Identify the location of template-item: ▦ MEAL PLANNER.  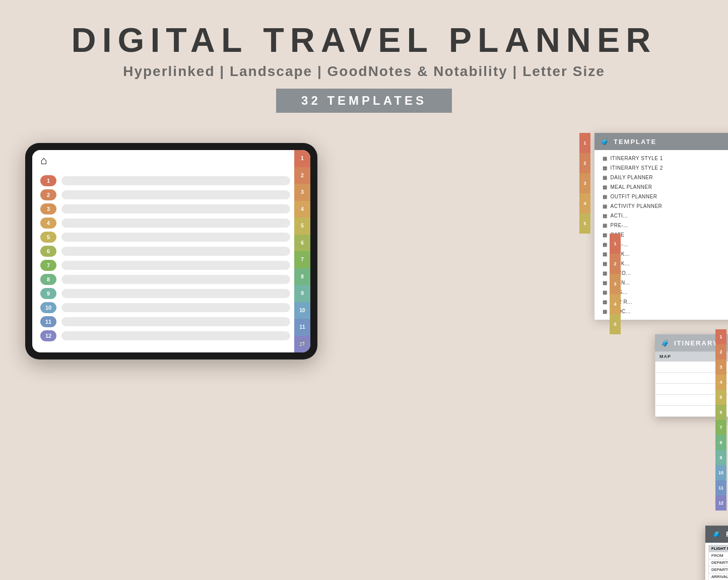
(665, 187).